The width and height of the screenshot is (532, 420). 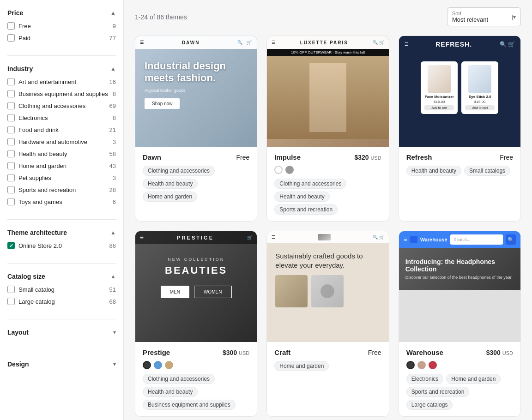 What do you see at coordinates (212, 292) in the screenshot?
I see `prestige-women-button: WOMEN` at bounding box center [212, 292].